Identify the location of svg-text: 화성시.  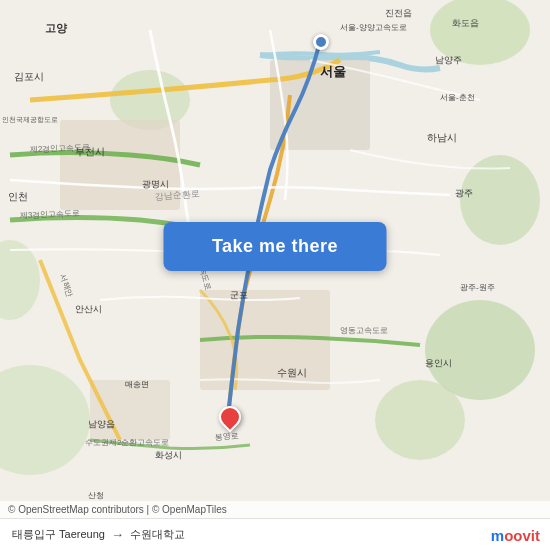
(168, 455).